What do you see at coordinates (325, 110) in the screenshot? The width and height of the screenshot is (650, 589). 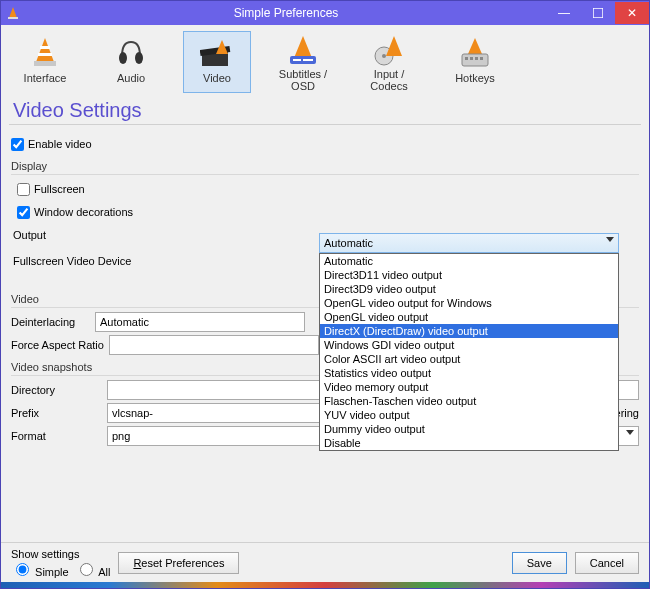 I see `page-heading: Video Settings` at bounding box center [325, 110].